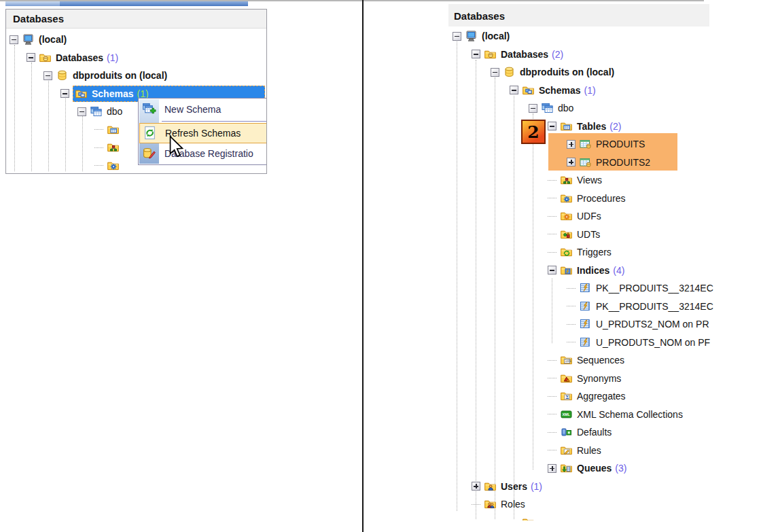 The image size is (761, 532). What do you see at coordinates (529, 518) in the screenshot?
I see `folder-plain-icon` at bounding box center [529, 518].